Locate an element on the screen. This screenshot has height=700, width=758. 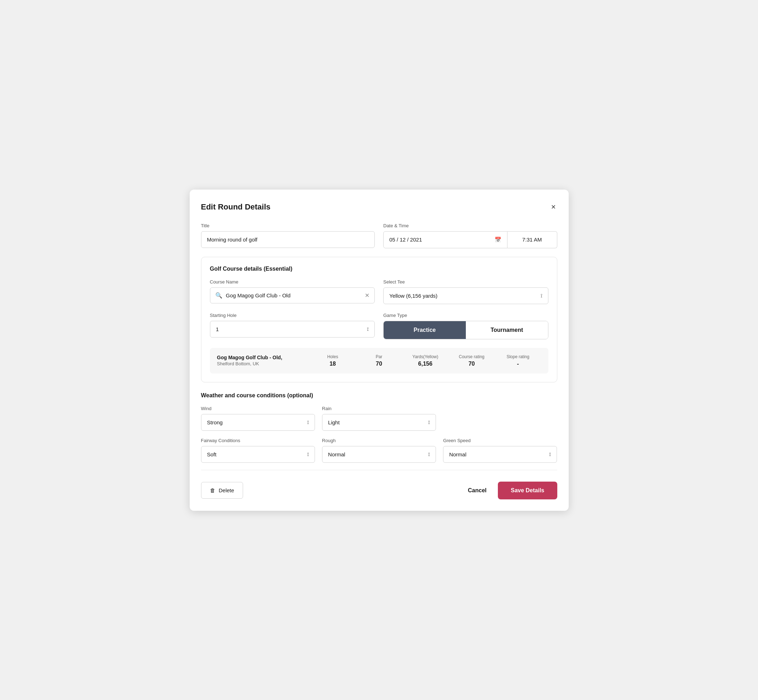
game-type-group: Game Type Practice Tournament is located at coordinates (466, 326).